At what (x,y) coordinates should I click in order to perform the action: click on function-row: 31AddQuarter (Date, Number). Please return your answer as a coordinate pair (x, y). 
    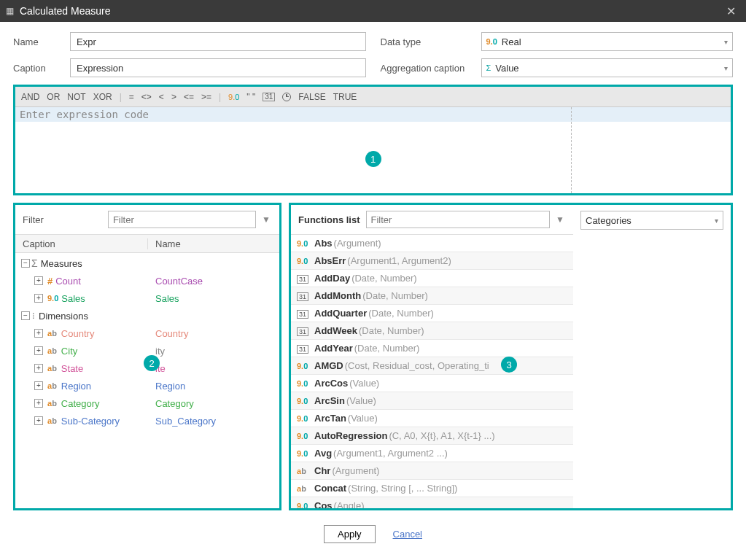
    Looking at the image, I should click on (432, 314).